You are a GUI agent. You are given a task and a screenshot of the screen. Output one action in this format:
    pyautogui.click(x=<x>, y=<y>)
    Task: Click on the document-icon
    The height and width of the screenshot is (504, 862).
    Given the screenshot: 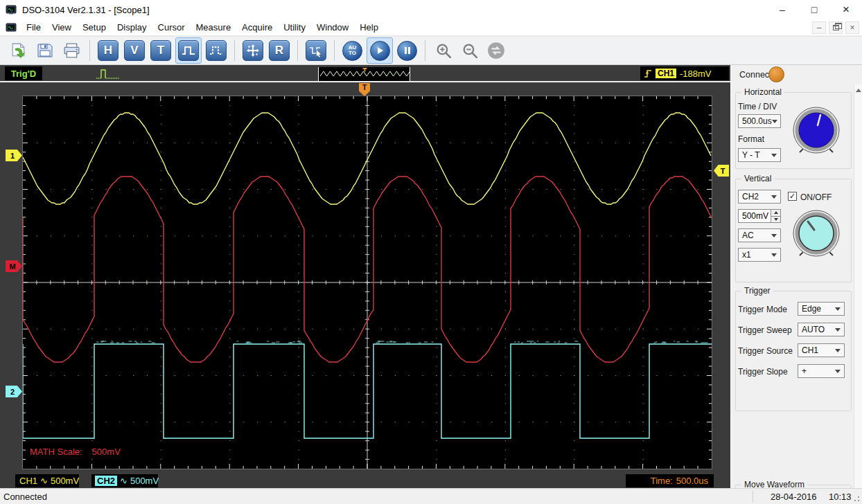 What is the action you would take?
    pyautogui.click(x=11, y=28)
    